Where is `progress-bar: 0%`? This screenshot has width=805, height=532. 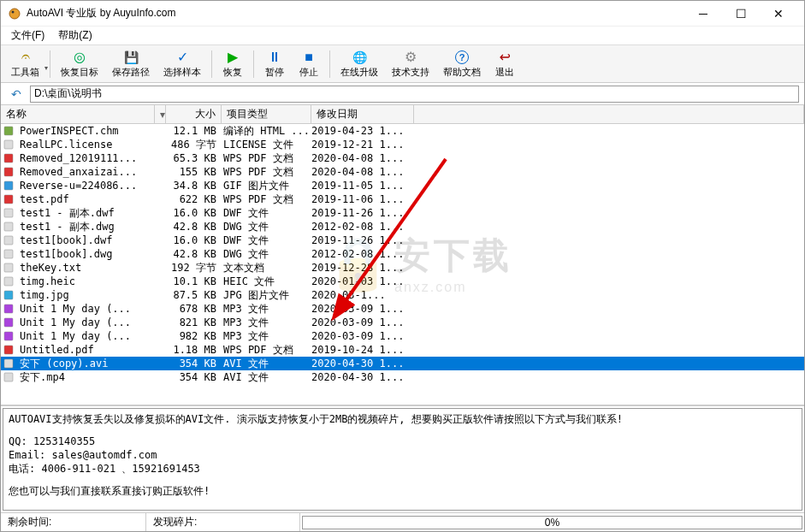
progress-bar: 0% is located at coordinates (553, 523).